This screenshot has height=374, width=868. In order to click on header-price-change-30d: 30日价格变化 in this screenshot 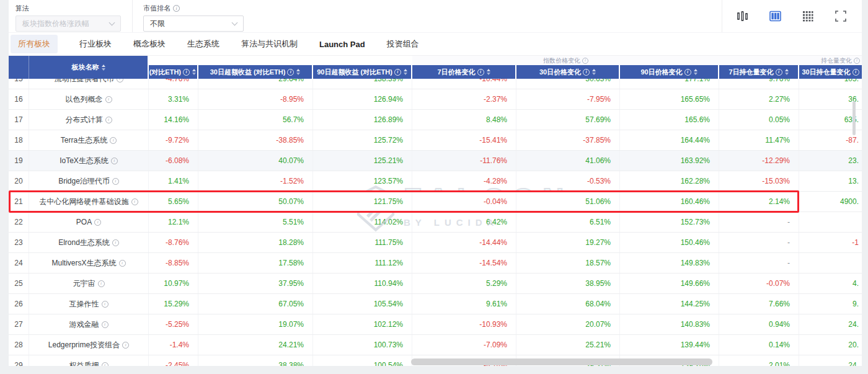, I will do `click(568, 72)`.